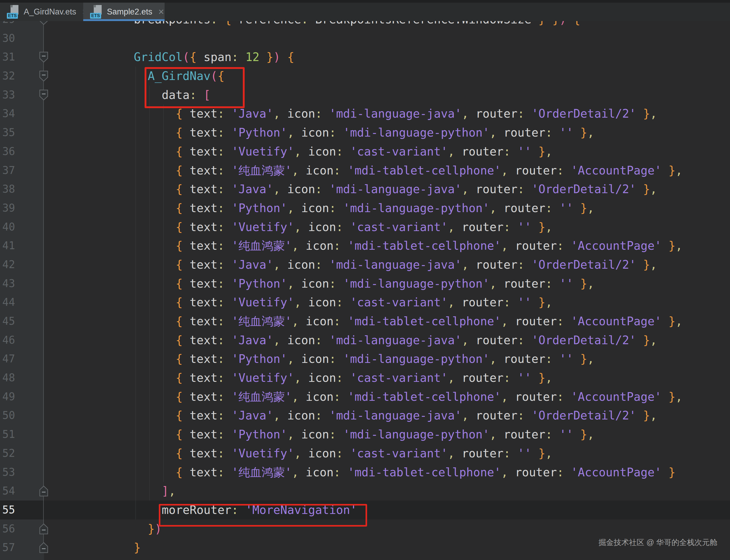  What do you see at coordinates (365, 171) in the screenshot?
I see `code-line-37: 37{ text: '纯血鸿蒙', icon: 'mdi-tablet-cell…` at bounding box center [365, 171].